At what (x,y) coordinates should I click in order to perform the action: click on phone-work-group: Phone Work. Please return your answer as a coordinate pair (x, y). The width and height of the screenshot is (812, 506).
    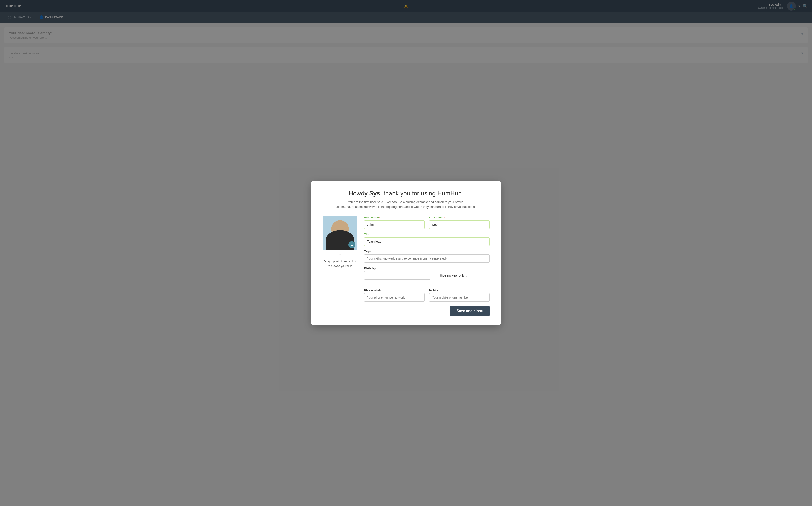
    Looking at the image, I should click on (394, 295).